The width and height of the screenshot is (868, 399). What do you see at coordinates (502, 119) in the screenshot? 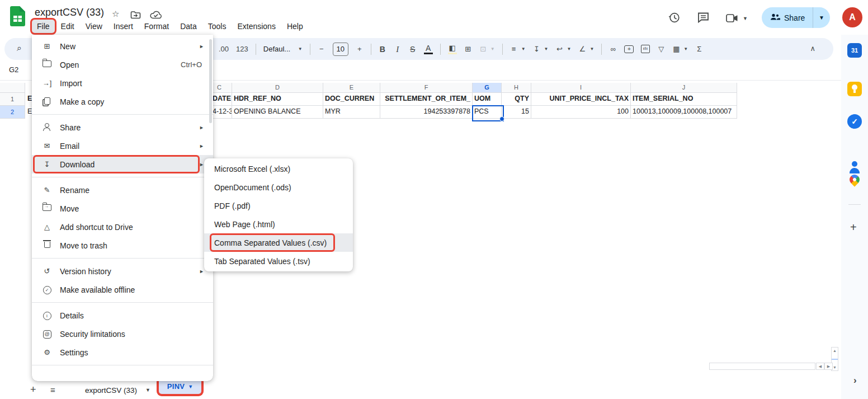
I see `fill-handle` at bounding box center [502, 119].